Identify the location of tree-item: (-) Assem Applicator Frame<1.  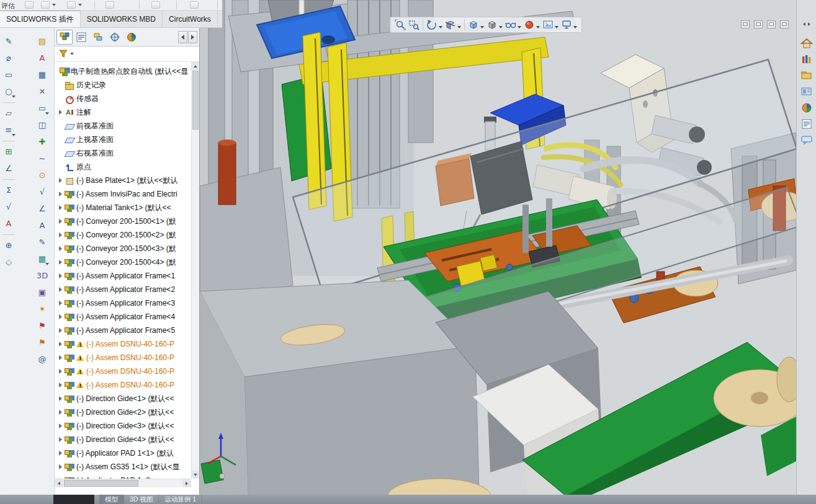
(127, 276).